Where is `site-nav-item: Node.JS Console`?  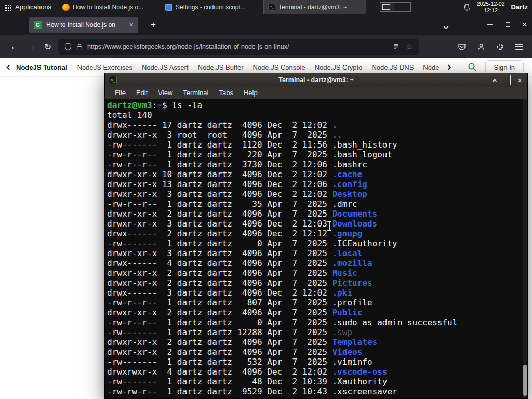 site-nav-item: Node.JS Console is located at coordinates (278, 68).